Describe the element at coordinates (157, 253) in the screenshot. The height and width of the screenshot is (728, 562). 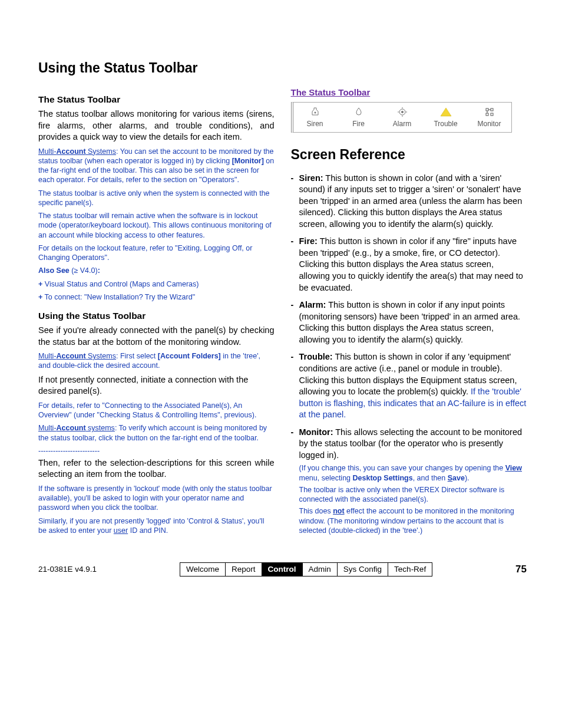
I see `note-text: For details on the lockout feature, refe…` at that location.